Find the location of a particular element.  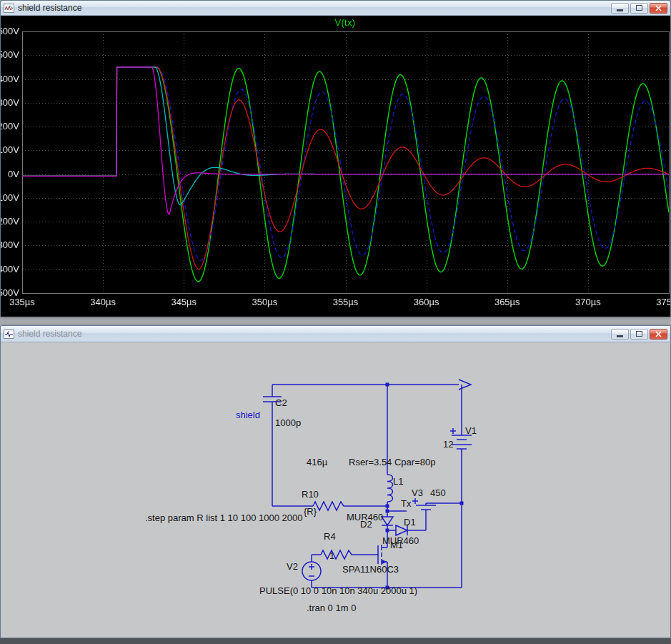

vsource-V3 is located at coordinates (424, 504).